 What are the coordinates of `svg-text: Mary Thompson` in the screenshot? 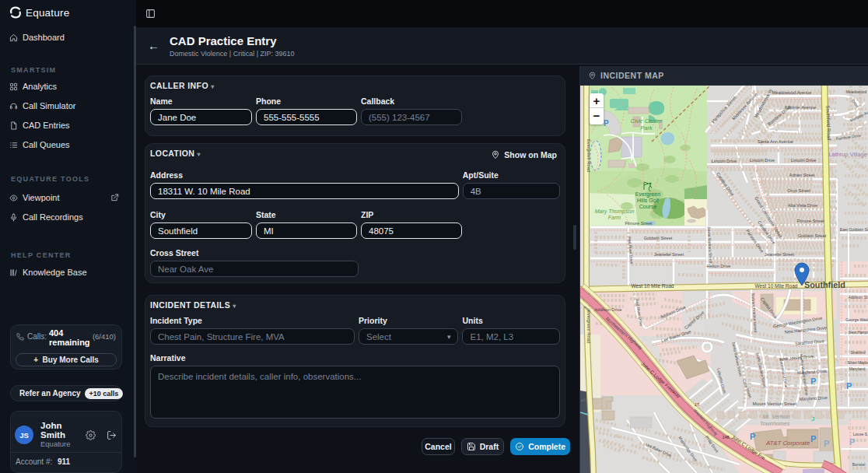 It's located at (614, 212).